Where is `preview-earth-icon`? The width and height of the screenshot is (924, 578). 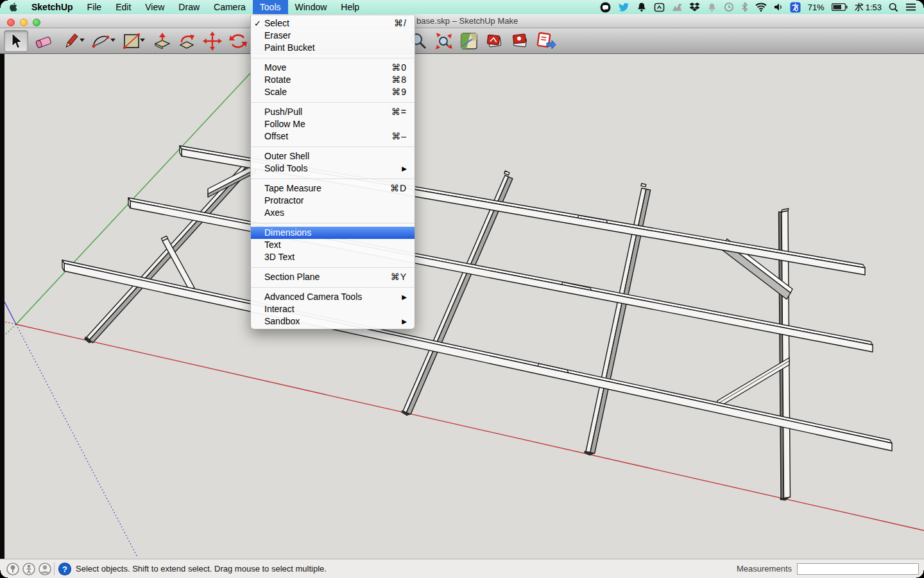
preview-earth-icon is located at coordinates (546, 41).